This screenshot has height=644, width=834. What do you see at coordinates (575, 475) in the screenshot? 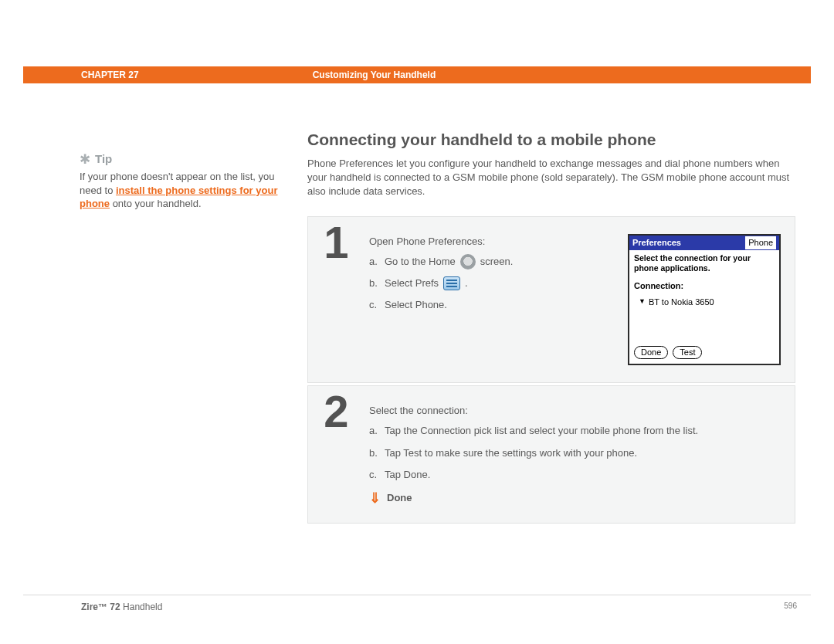
I see `step-2c: c. Tap Done.` at bounding box center [575, 475].